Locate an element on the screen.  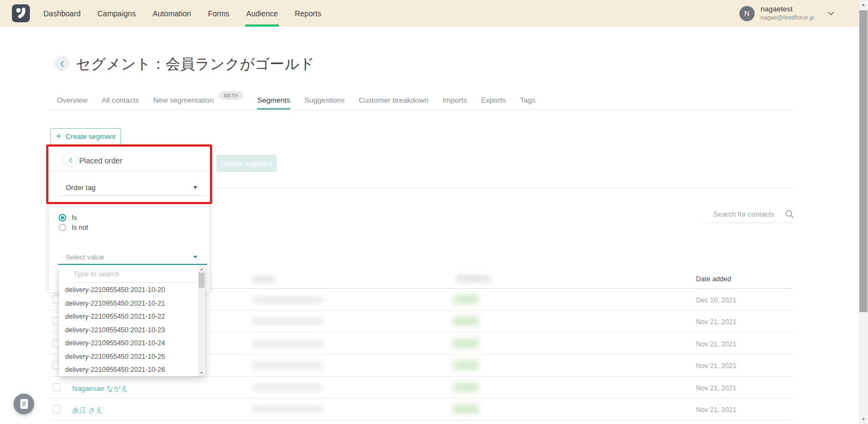
create-segment-label: Create segment is located at coordinates (91, 137).